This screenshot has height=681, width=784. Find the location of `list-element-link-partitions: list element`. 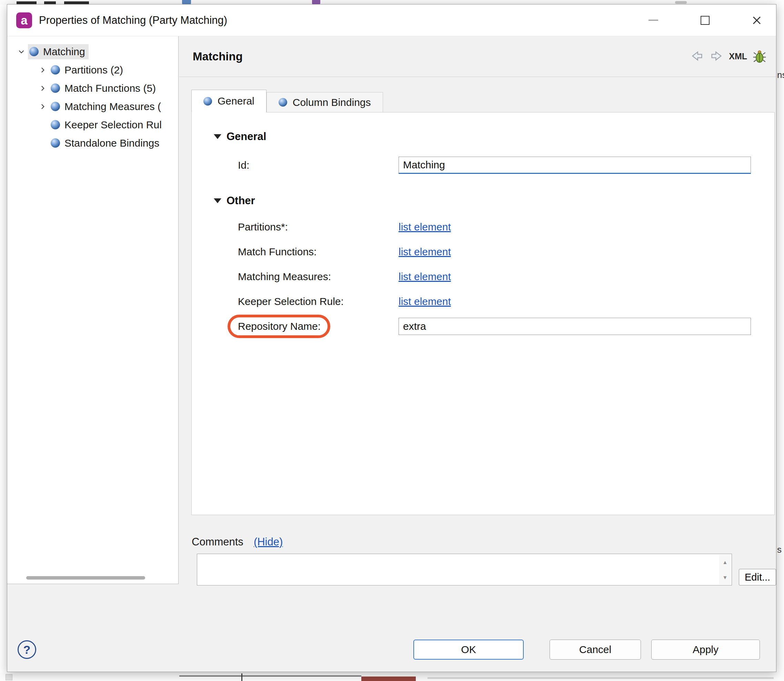

list-element-link-partitions: list element is located at coordinates (425, 227).